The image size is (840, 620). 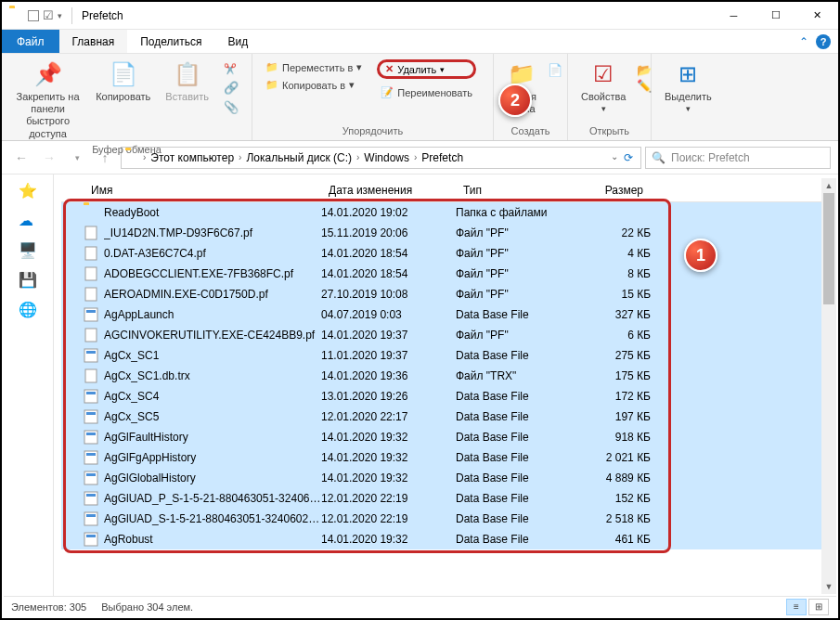 I want to click on dropdown-icon: ⌄, so click(x=614, y=158).